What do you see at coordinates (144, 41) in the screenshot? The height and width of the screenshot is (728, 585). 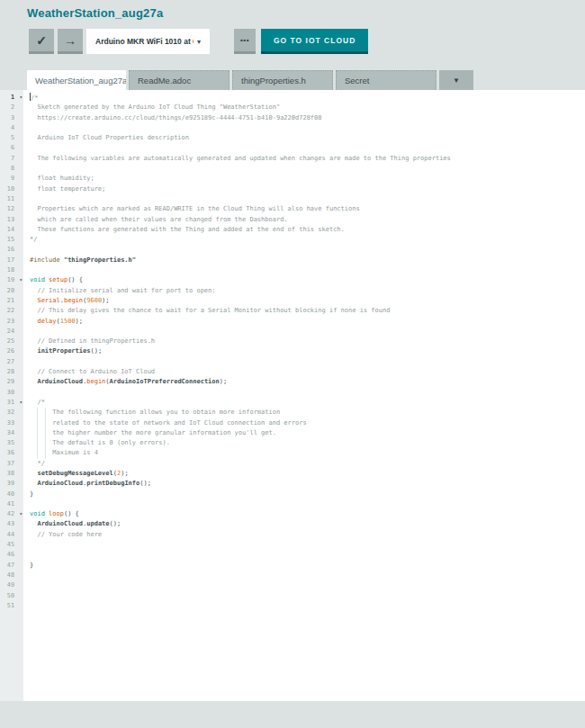 I see `board-selector-value: Arduino MKR WiFi 1010 at C...` at bounding box center [144, 41].